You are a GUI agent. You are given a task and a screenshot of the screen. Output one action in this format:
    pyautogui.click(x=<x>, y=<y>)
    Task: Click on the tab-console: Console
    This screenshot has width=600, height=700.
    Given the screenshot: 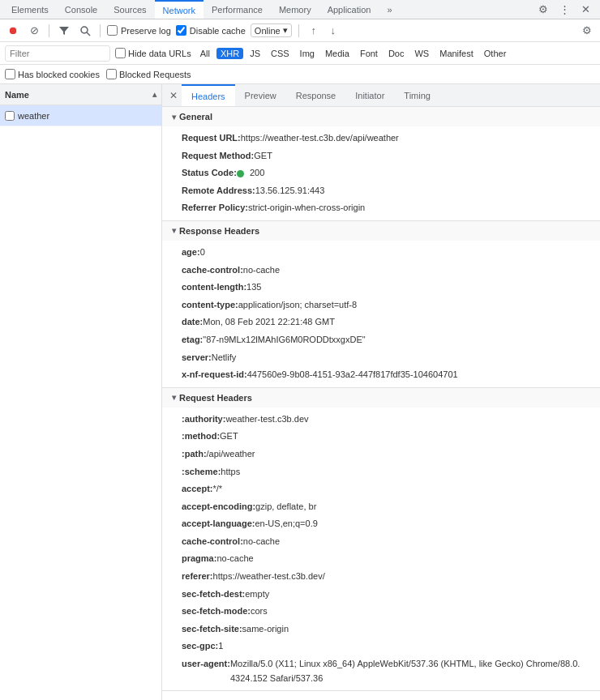 What is the action you would take?
    pyautogui.click(x=81, y=10)
    